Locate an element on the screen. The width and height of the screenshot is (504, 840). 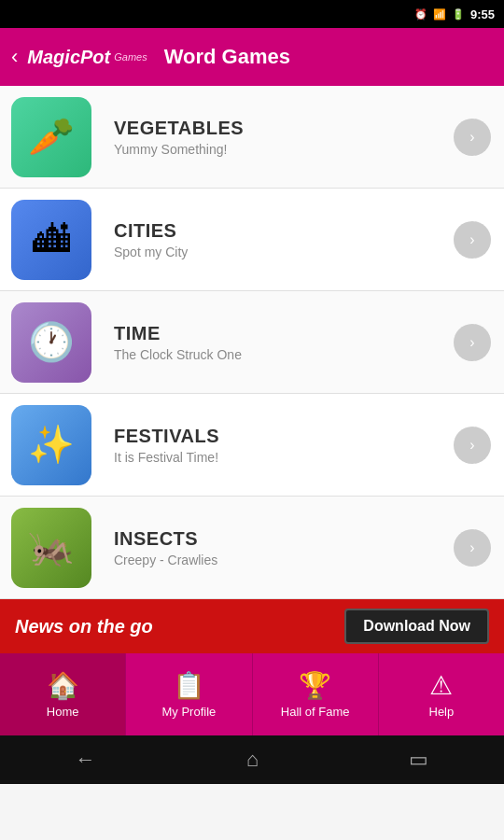
nav-item-myprofile: 📋 My Profile is located at coordinates (189, 694).